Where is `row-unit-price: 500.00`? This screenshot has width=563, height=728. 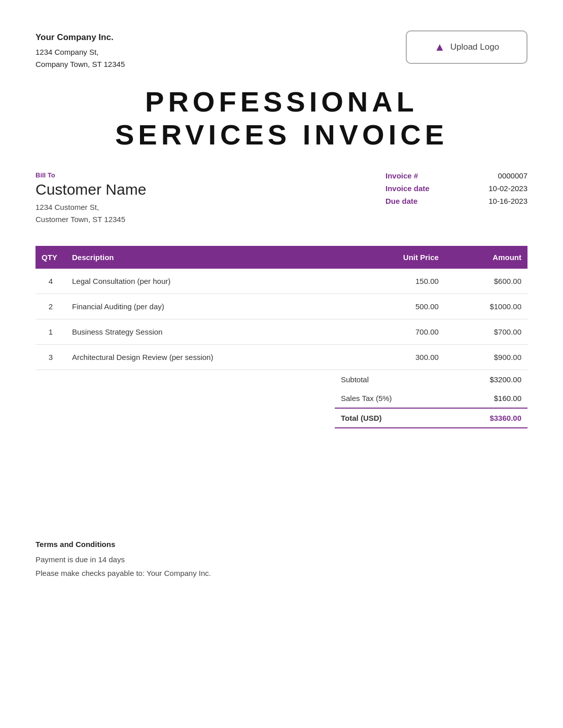 row-unit-price: 500.00 is located at coordinates (400, 306).